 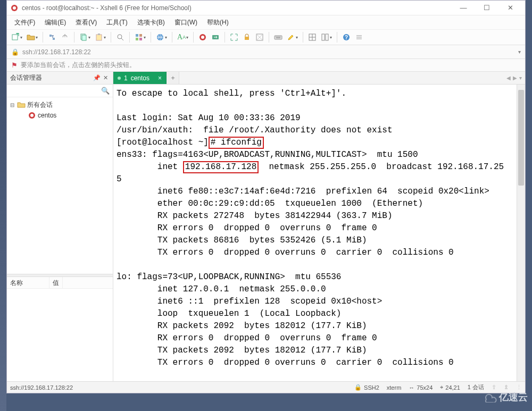 What do you see at coordinates (266, 8) in the screenshot?
I see `titlebar: centos - root@localhost:~ - Xshell 6 (Fr…` at bounding box center [266, 8].